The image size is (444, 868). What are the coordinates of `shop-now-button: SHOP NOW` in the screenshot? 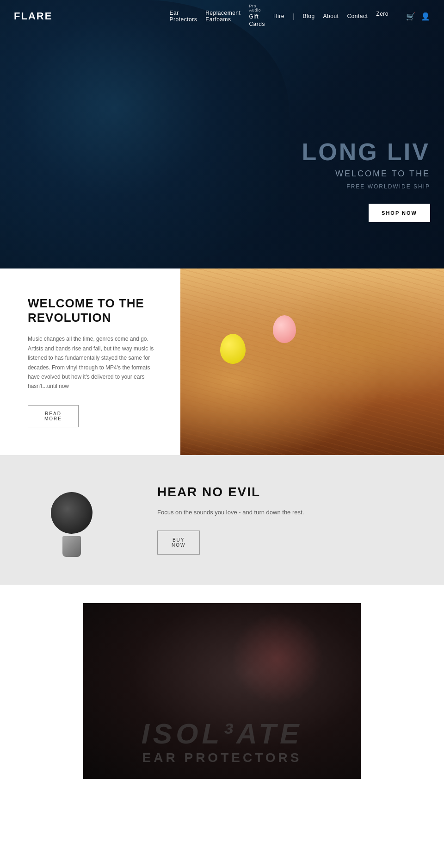 It's located at (400, 213).